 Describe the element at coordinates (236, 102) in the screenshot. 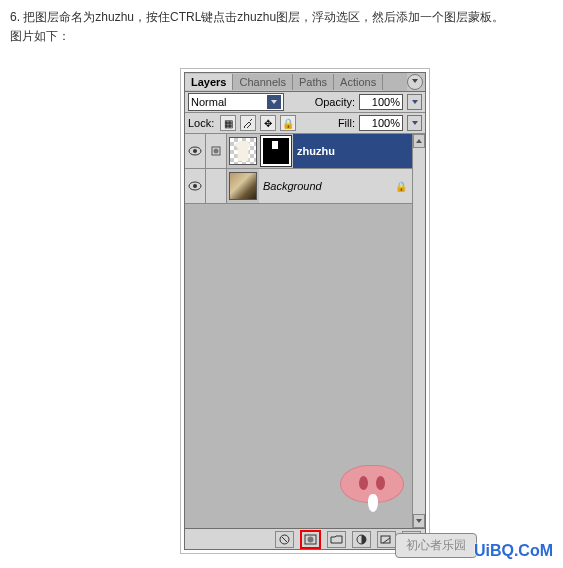

I see `blend-mode-select: Normal` at that location.